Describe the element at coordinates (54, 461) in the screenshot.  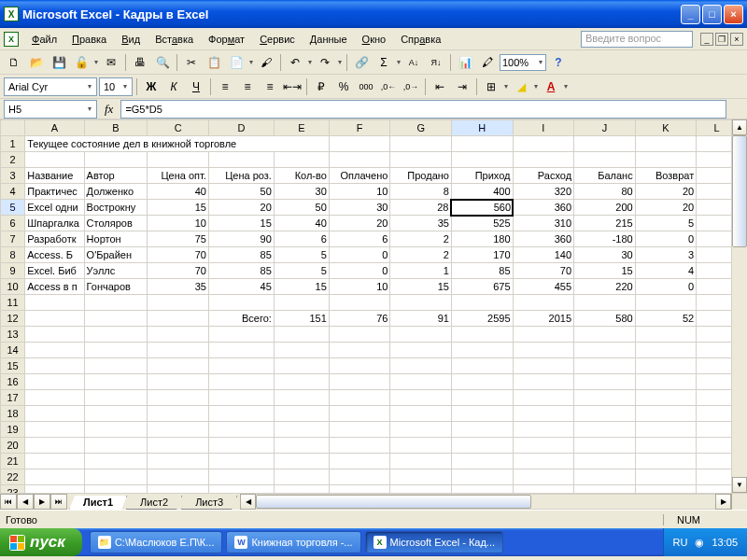
I see `cell-A21` at that location.